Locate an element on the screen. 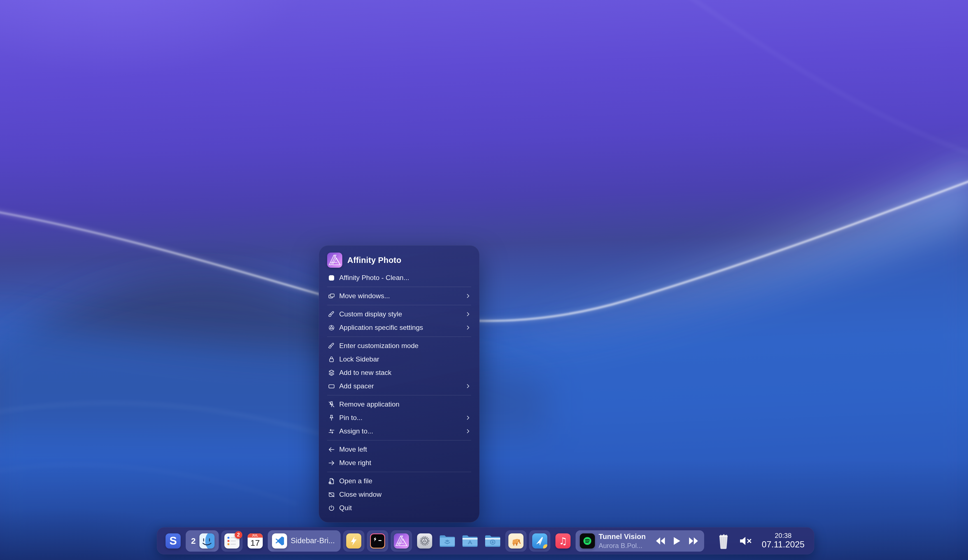 This screenshot has width=968, height=560. affinity-photo-icon is located at coordinates (401, 541).